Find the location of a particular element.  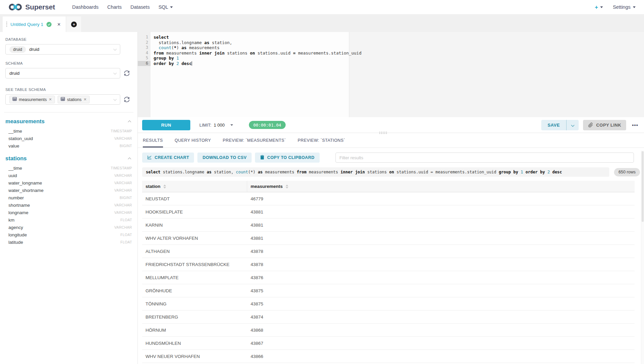

column-name: km is located at coordinates (11, 220).